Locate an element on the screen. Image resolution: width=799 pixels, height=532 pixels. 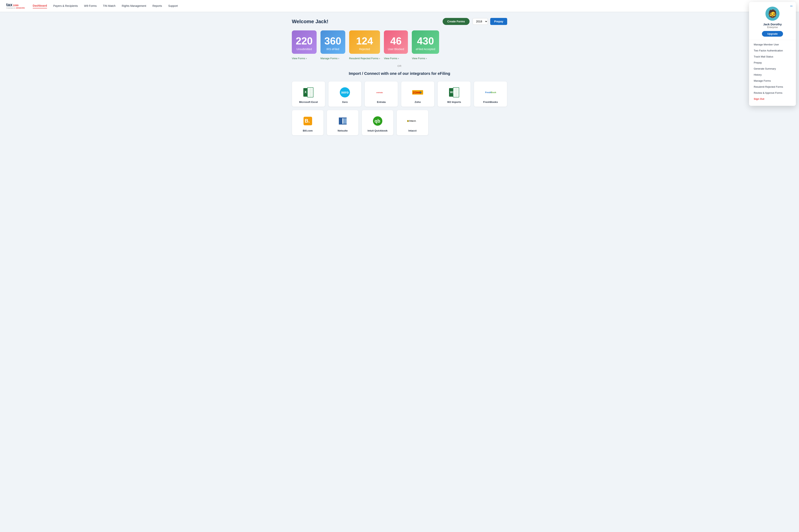
svg-text: Fresh is located at coordinates (488, 92).